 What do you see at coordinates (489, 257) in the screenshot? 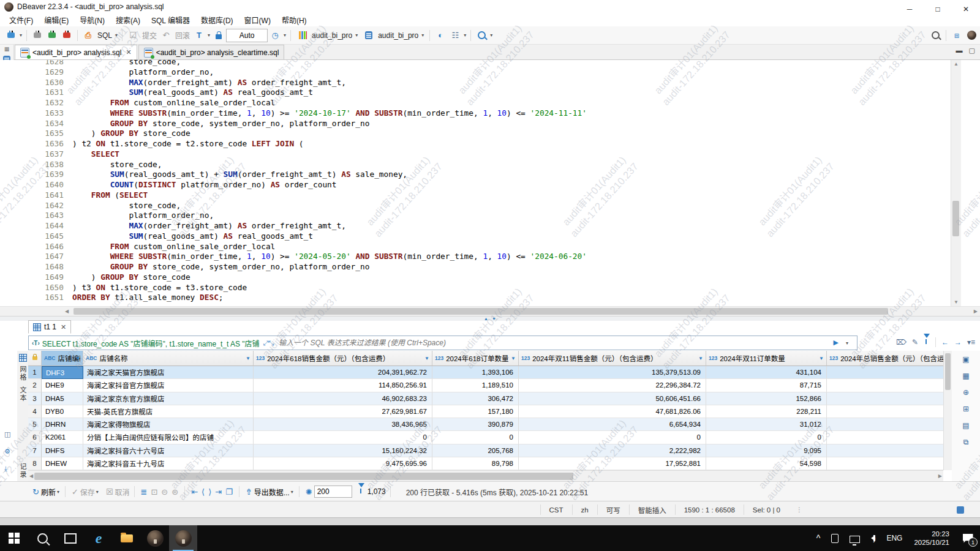
I see `code-line: 1647 WHERE SUBSTR(min_order_time, 1, 10)…` at bounding box center [489, 257].